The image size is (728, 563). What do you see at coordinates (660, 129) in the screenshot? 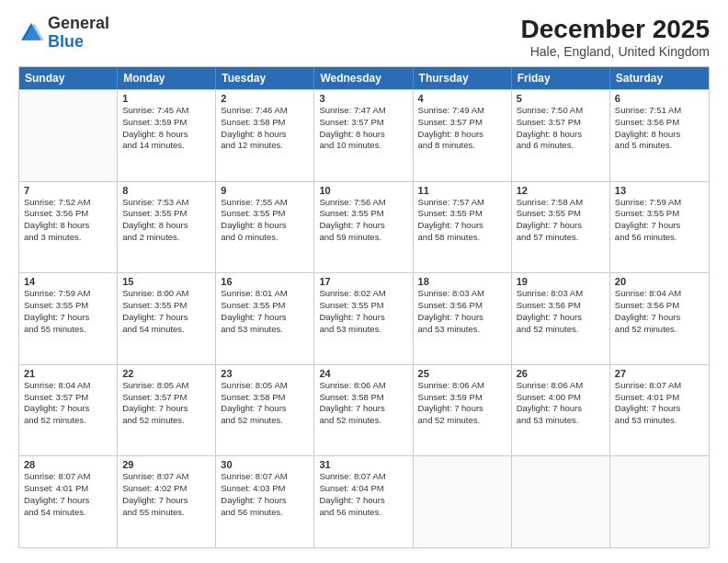
I see `day-info: Sunrise: 7:51 AM Sunset: 3:56 PM Dayligh…` at bounding box center [660, 129].